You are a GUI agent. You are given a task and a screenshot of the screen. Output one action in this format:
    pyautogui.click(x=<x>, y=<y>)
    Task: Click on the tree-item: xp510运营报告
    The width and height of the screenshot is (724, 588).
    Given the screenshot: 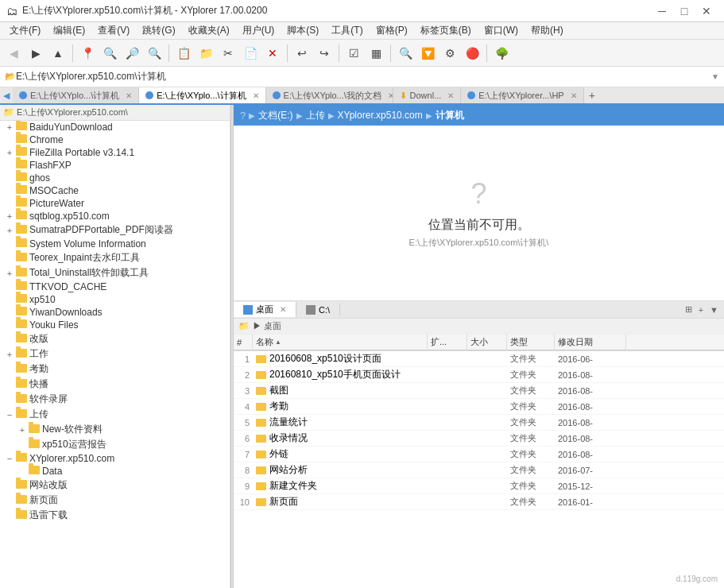 What is the action you would take?
    pyautogui.click(x=114, y=445)
    